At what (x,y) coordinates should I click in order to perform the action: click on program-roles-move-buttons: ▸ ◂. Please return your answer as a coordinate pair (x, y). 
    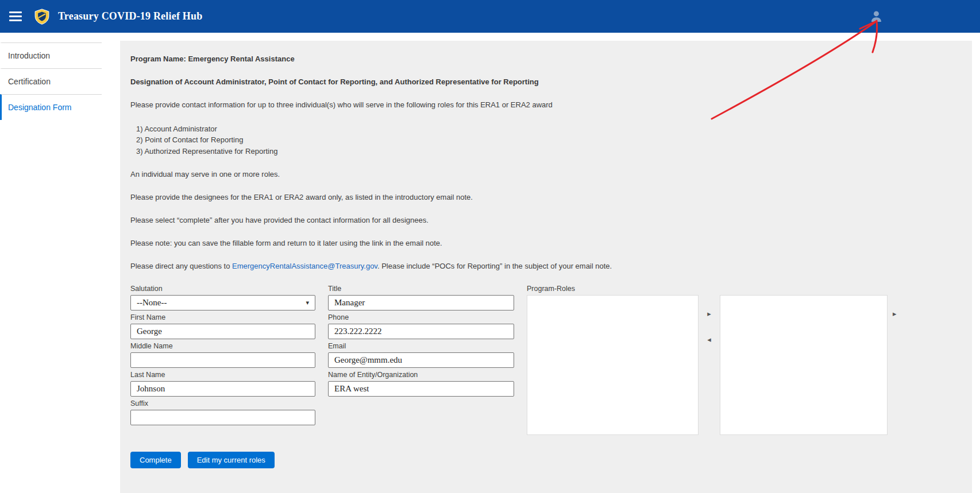
    Looking at the image, I should click on (709, 319).